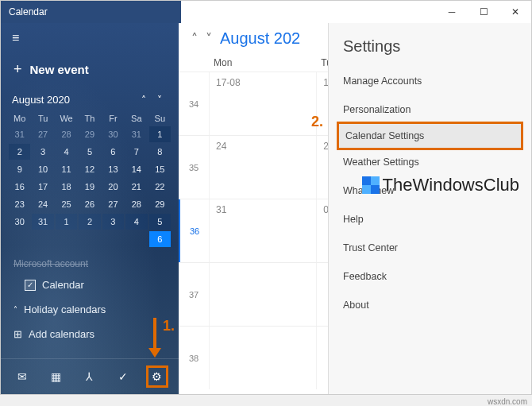  What do you see at coordinates (194, 230) in the screenshot?
I see `week-number: 36` at bounding box center [194, 230].